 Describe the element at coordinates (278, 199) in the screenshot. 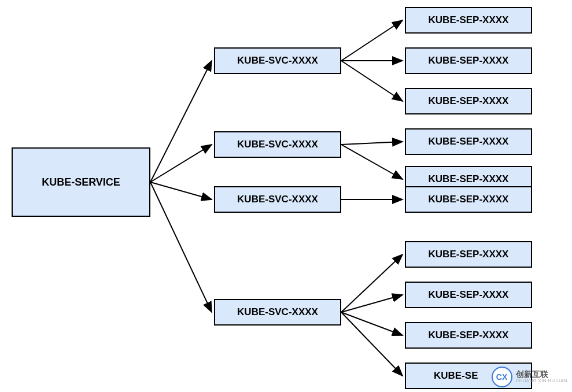

I see `node-kube-svc-3: KUBE-SVC-XXXX` at that location.